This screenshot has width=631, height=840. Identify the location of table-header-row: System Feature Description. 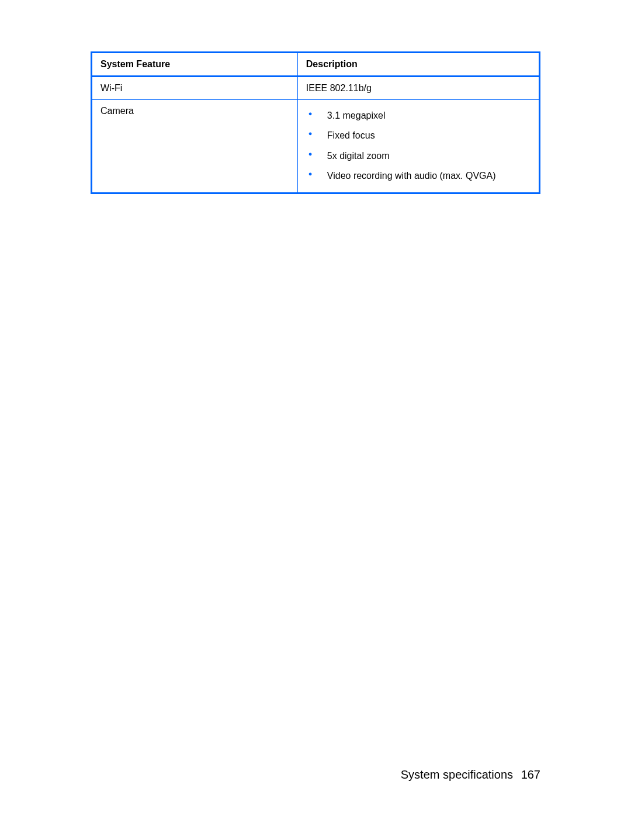
(316, 64).